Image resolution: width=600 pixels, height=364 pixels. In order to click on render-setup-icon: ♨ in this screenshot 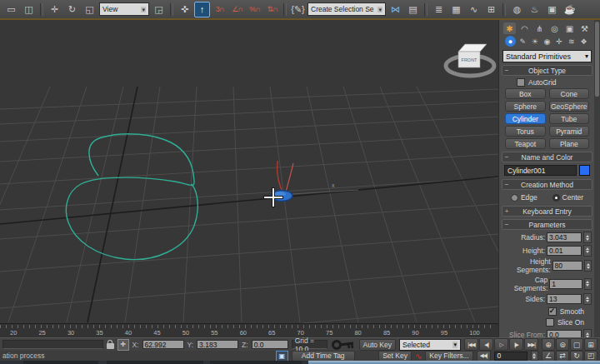, I will do `click(535, 10)`.